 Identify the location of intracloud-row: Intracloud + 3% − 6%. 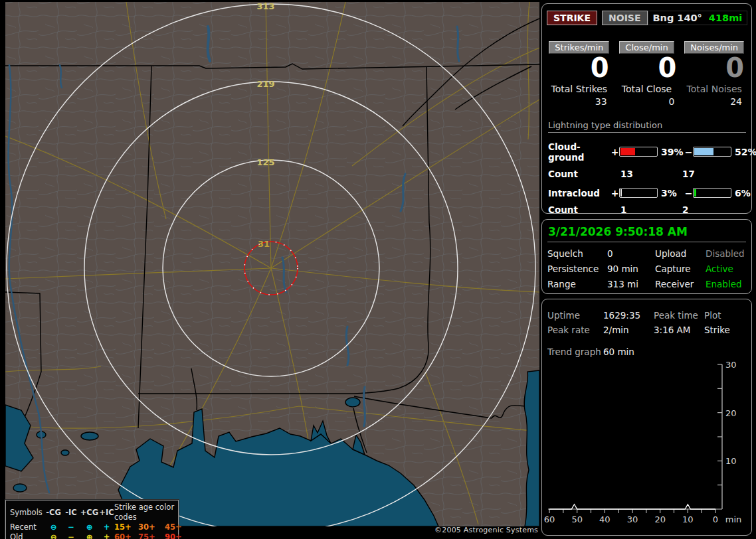
(647, 193).